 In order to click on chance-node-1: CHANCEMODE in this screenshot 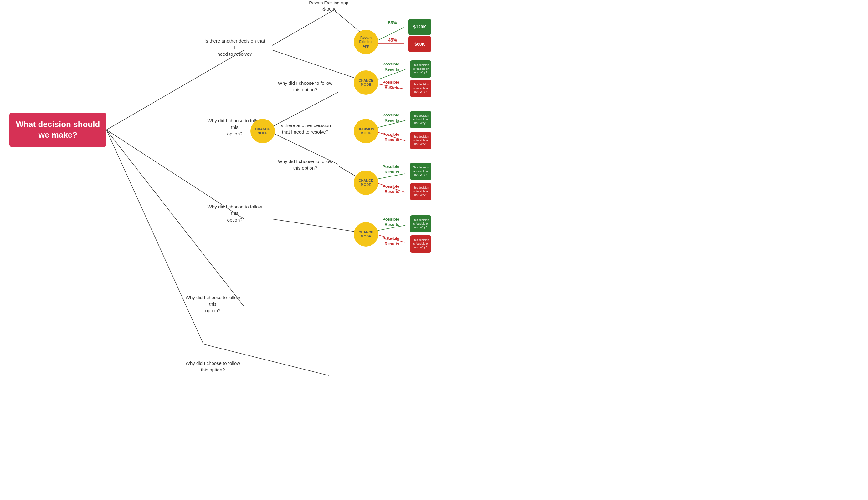, I will do `click(366, 82)`.